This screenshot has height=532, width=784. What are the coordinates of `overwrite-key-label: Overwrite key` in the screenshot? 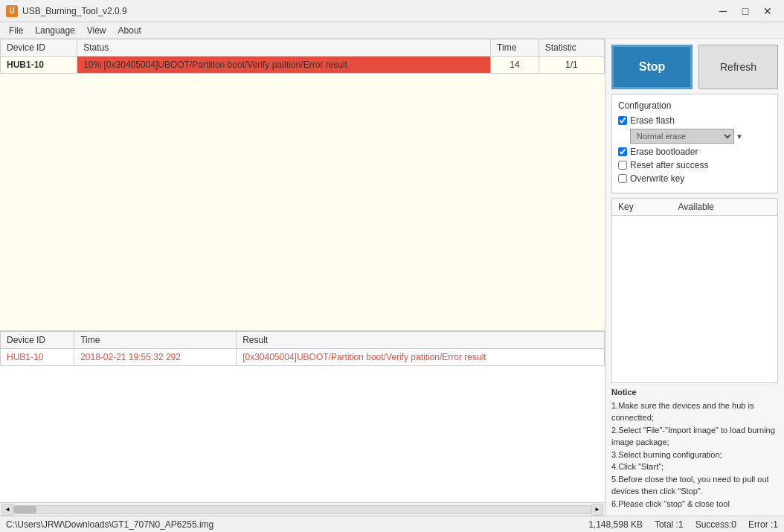 It's located at (658, 179).